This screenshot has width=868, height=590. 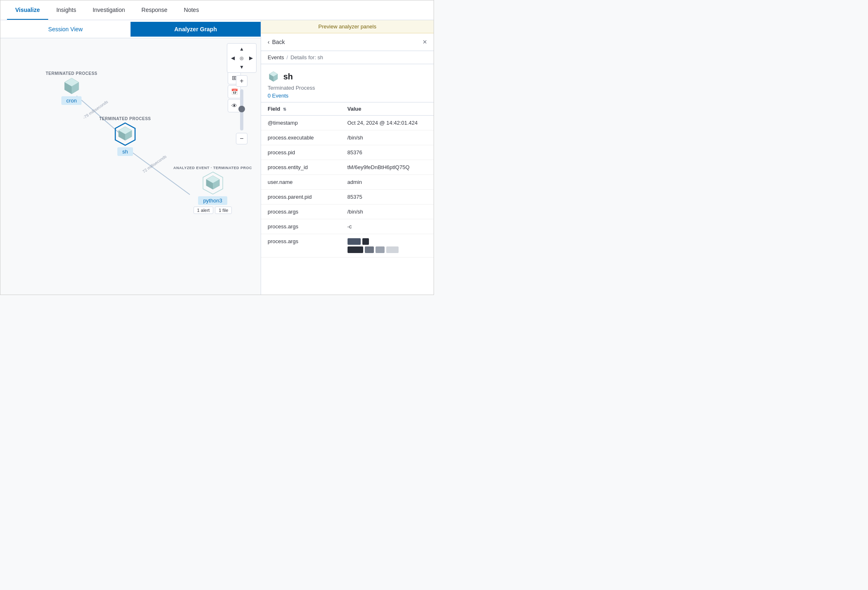 What do you see at coordinates (308, 211) in the screenshot?
I see `field-name-args-1: process.args` at bounding box center [308, 211].